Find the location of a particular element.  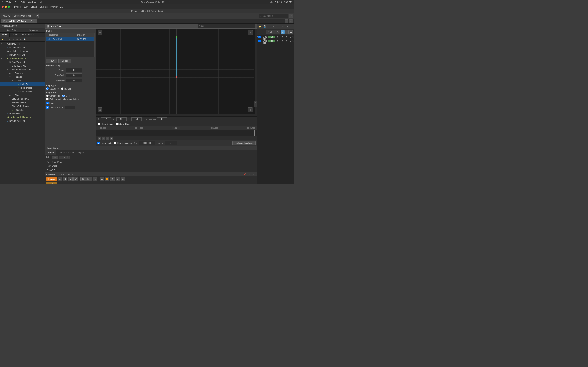

show-cone-checkbox: Show Cone is located at coordinates (123, 124).